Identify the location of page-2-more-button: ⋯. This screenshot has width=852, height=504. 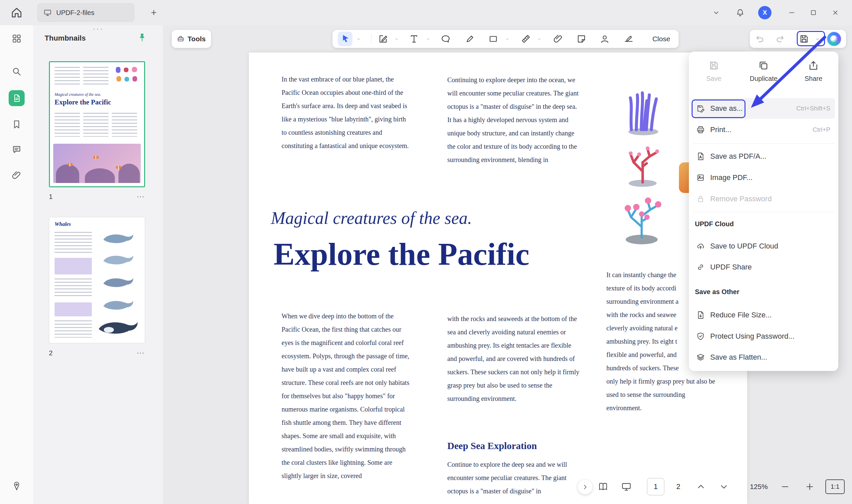
(141, 353).